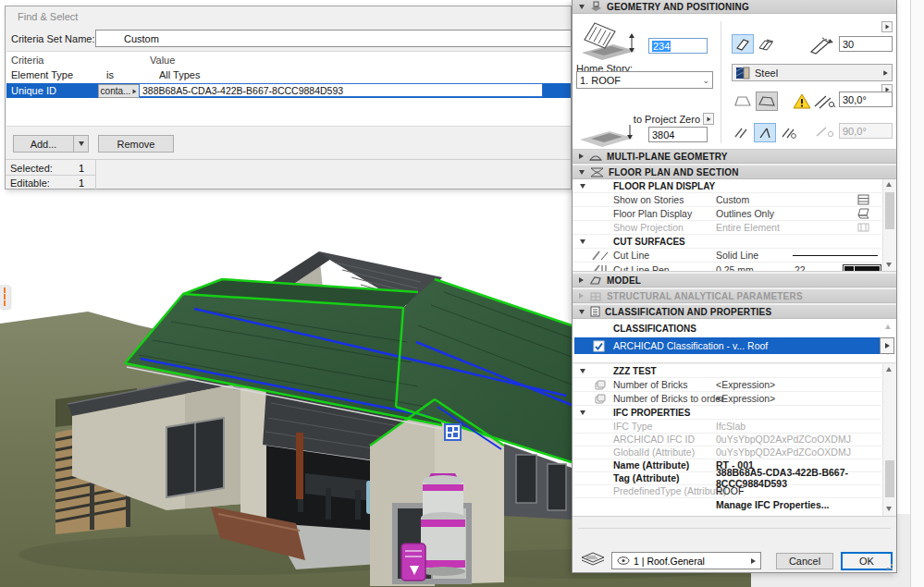  I want to click on geometry-body: 234 Home Story: 1. ROOF ⌄ to Project Zer…, so click(734, 81).